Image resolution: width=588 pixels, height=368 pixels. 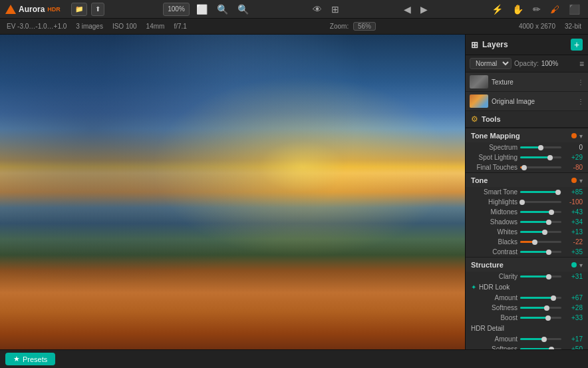 What do you see at coordinates (495, 168) in the screenshot?
I see `final-touches-label: Final Touches` at bounding box center [495, 168].